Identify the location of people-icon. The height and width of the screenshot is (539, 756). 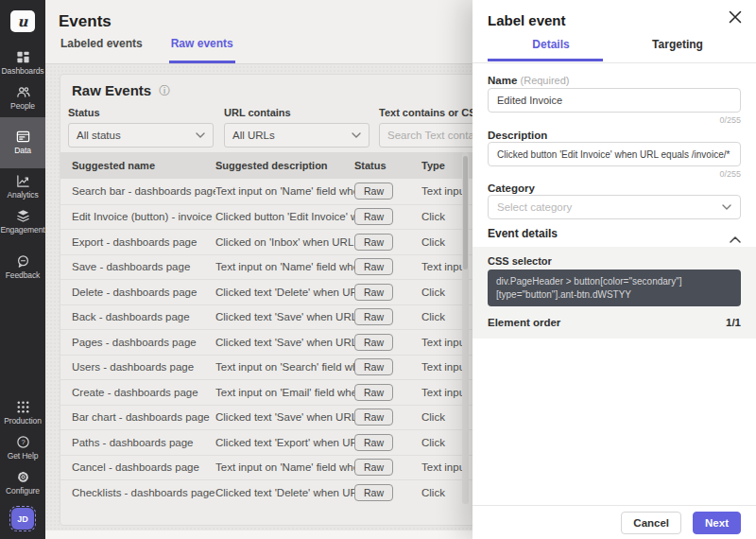
(23, 93).